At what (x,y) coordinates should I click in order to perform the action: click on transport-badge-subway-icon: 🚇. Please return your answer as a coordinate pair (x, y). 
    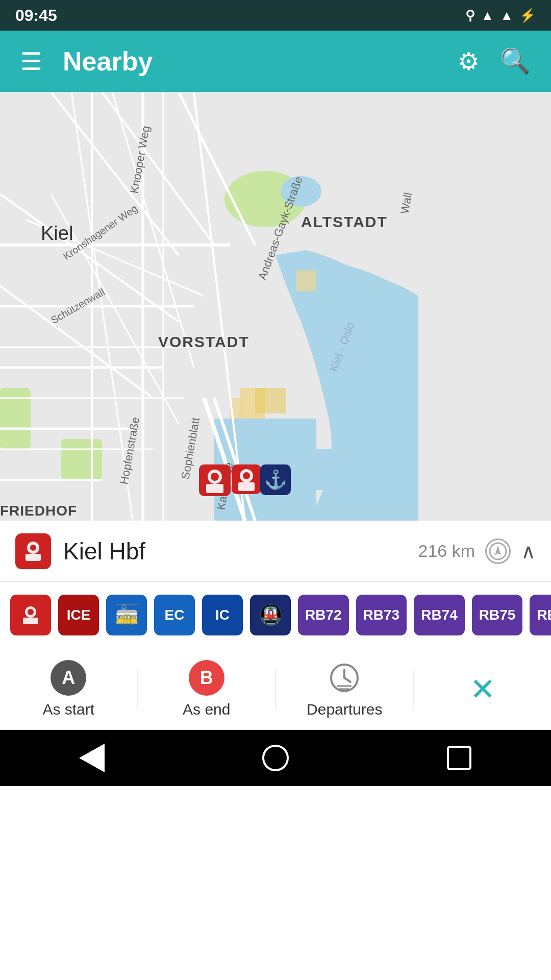
    Looking at the image, I should click on (270, 615).